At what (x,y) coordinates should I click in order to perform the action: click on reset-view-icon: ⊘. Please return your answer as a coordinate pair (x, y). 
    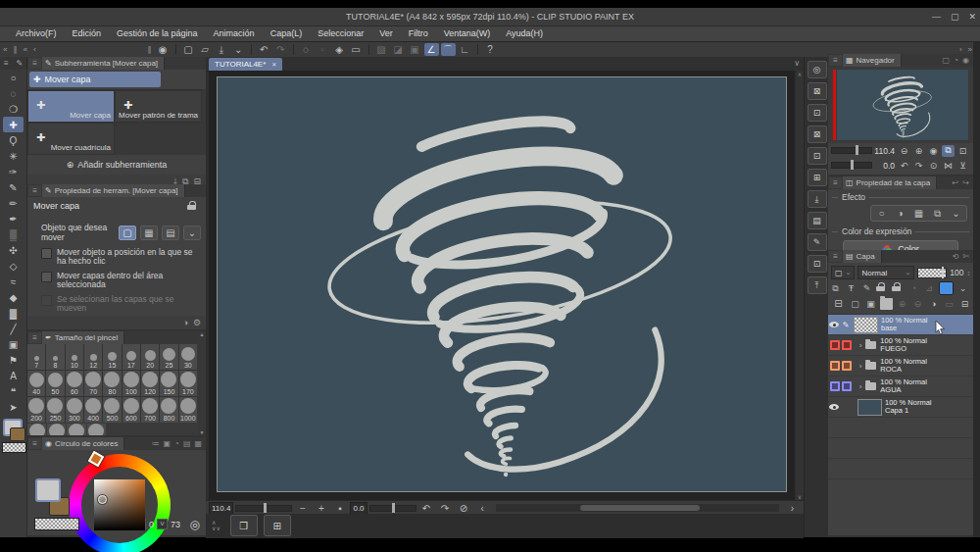
    Looking at the image, I should click on (465, 508).